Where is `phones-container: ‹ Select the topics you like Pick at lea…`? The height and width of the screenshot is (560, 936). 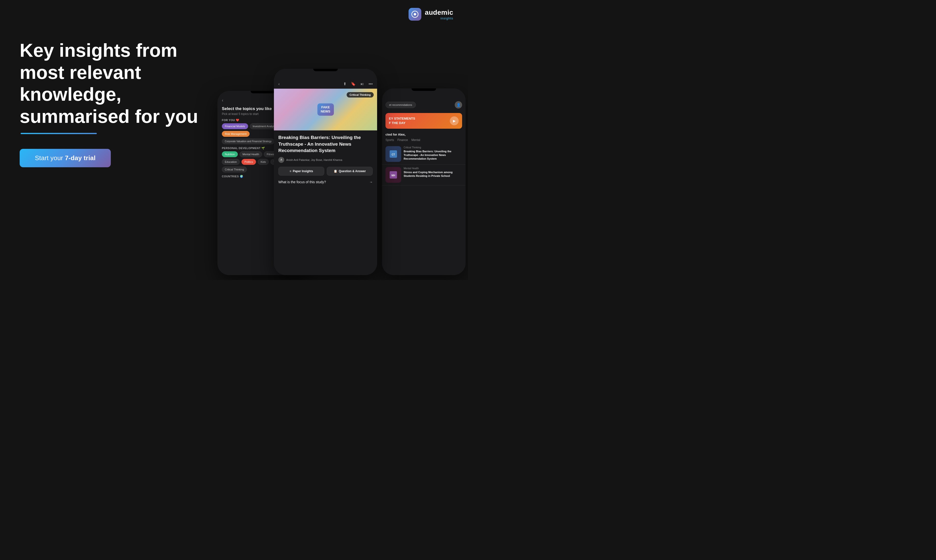
phones-container: ‹ Select the topics you like Pick at lea… is located at coordinates (333, 169).